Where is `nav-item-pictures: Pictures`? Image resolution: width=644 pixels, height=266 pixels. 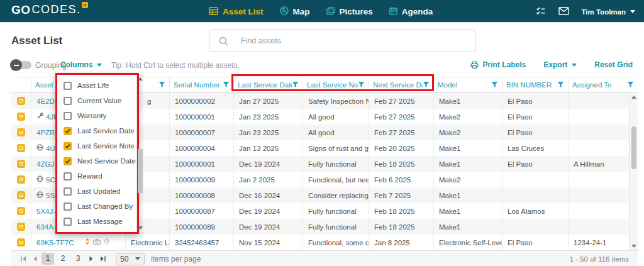 nav-item-pictures: Pictures is located at coordinates (350, 12).